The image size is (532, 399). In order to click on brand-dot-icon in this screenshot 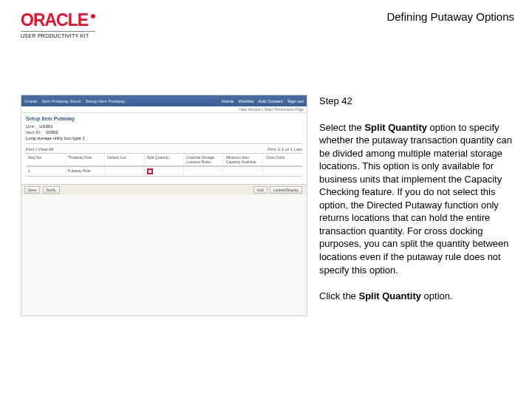, I will do `click(93, 16)`.